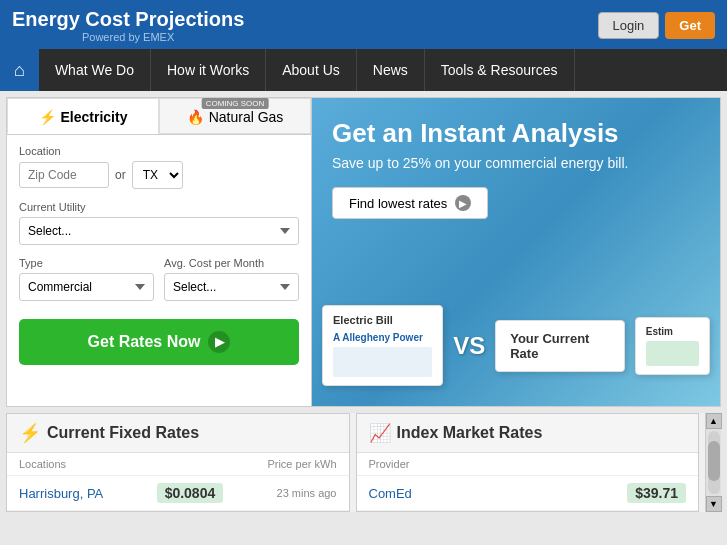  What do you see at coordinates (20, 70) in the screenshot?
I see `nav-home-button: ⌂` at bounding box center [20, 70].